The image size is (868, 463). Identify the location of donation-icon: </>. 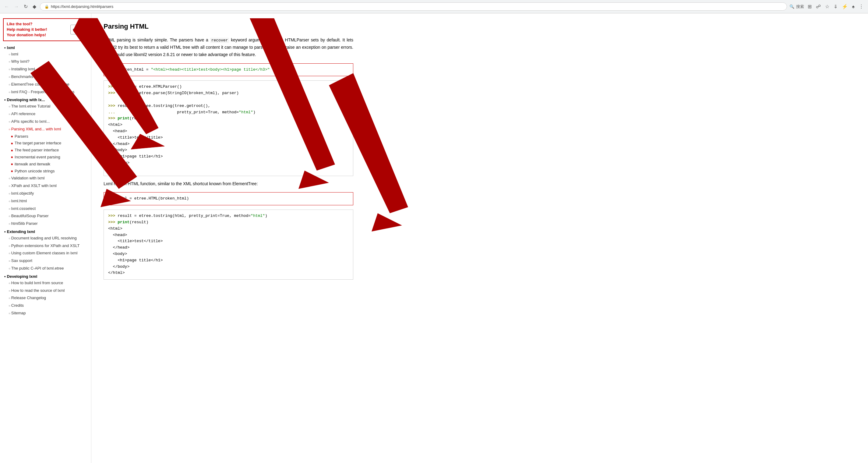
(78, 30).